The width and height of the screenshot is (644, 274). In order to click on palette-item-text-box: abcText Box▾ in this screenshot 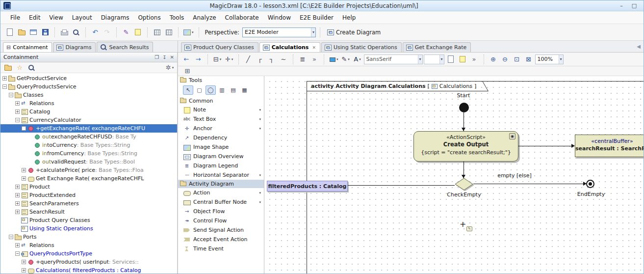, I will do `click(221, 119)`.